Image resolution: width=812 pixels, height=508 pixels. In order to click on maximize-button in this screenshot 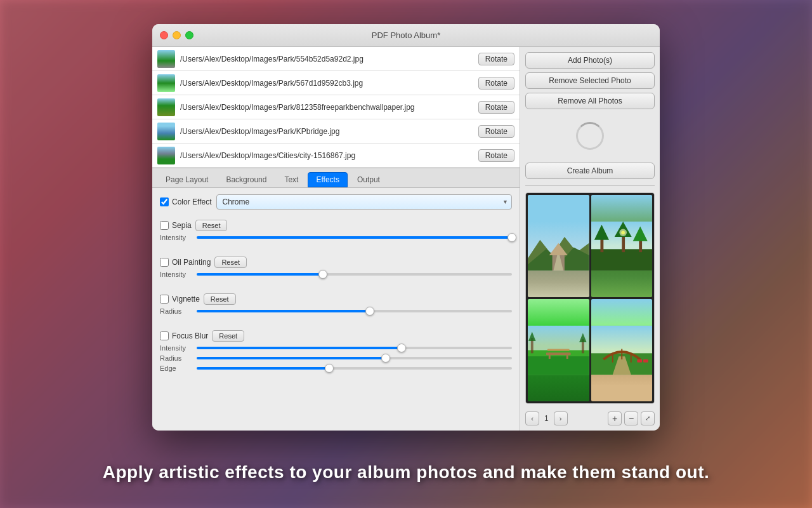, I will do `click(189, 36)`.